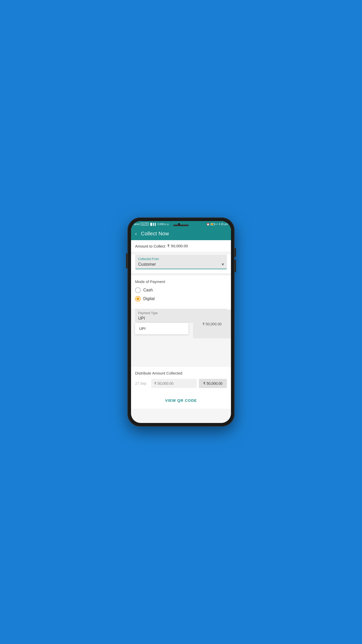 This screenshot has height=644, width=362. I want to click on distribute-section: Distribute Amount Collected 27 Sep ₹ 50,…, so click(181, 379).